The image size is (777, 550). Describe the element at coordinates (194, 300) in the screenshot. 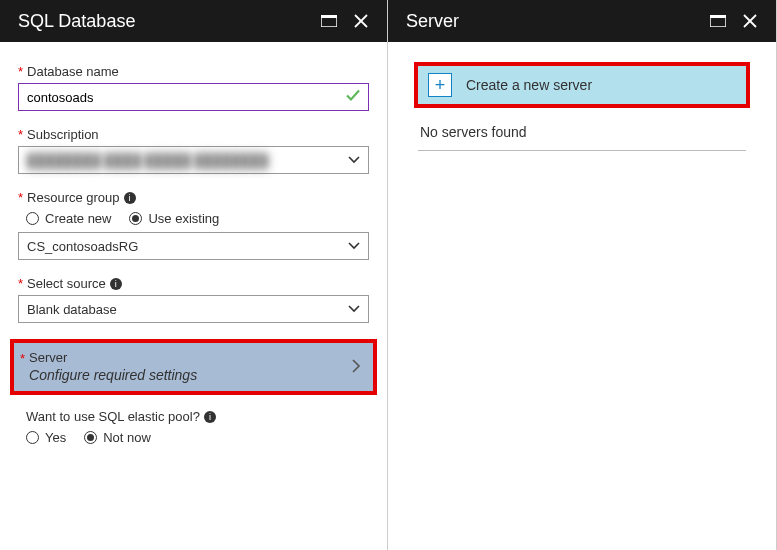

I see `select-source-group: * Select source i Blank database` at that location.